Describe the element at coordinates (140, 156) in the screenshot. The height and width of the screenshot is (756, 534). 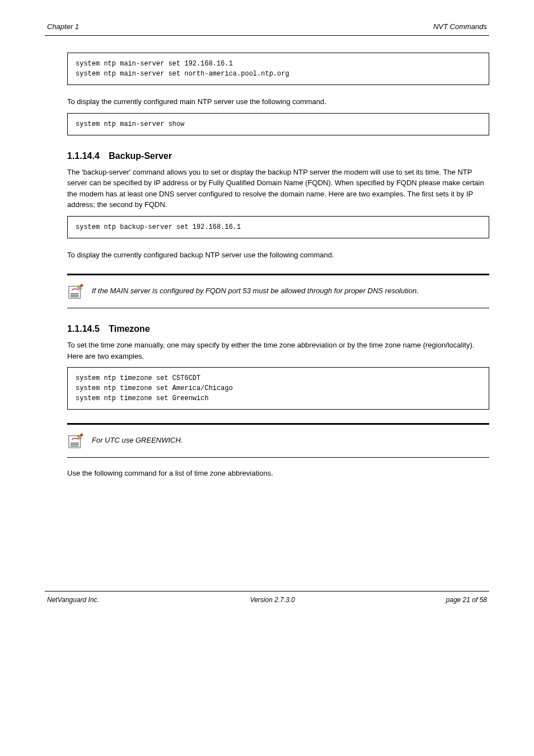
I see `heading-title: Backup-Server` at that location.